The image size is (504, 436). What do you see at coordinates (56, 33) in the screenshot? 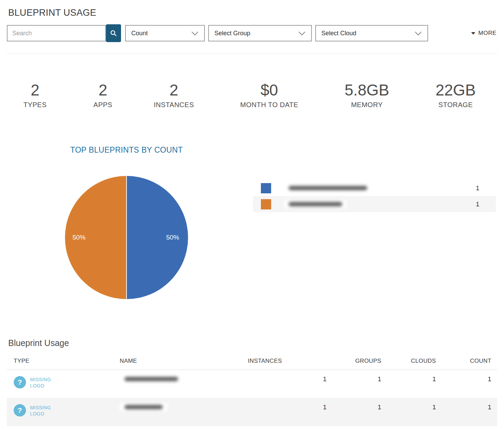
I see `search-input` at bounding box center [56, 33].